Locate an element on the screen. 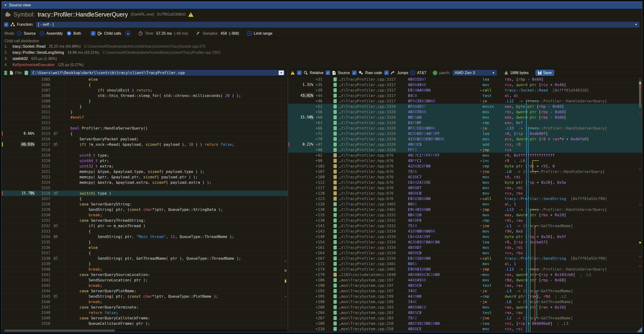  source-line: 3335 } is located at coordinates (145, 242).